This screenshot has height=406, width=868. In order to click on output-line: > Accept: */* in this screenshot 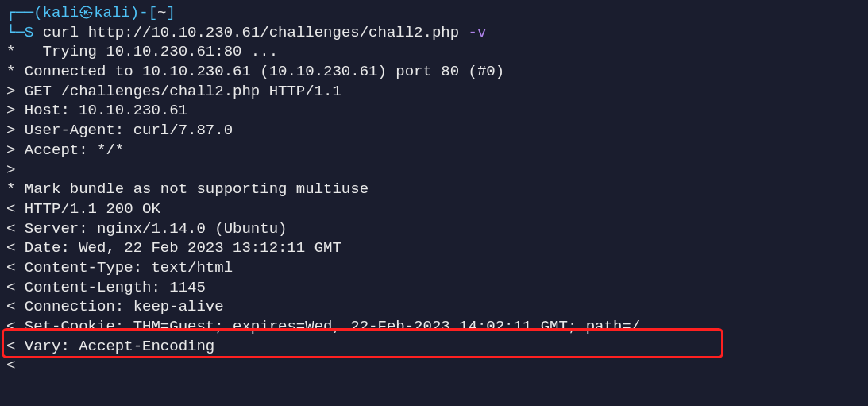, I will do `click(434, 151)`.